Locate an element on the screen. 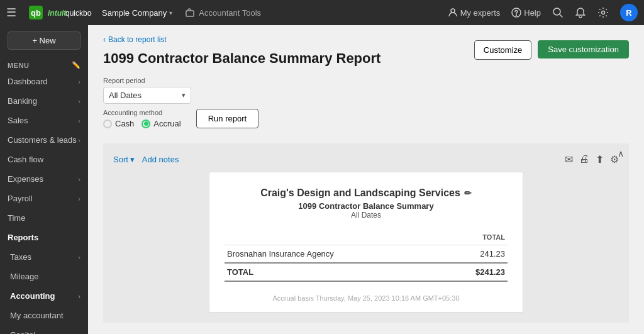 The height and width of the screenshot is (334, 644). sidebar-item-time: Time is located at coordinates (44, 218).